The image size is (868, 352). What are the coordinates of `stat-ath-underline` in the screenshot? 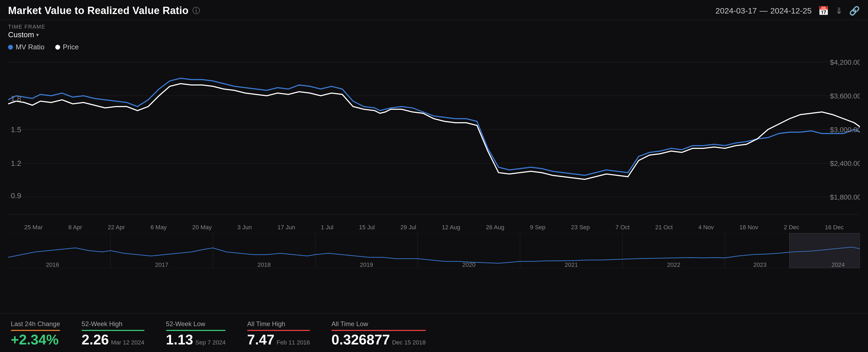 It's located at (278, 330).